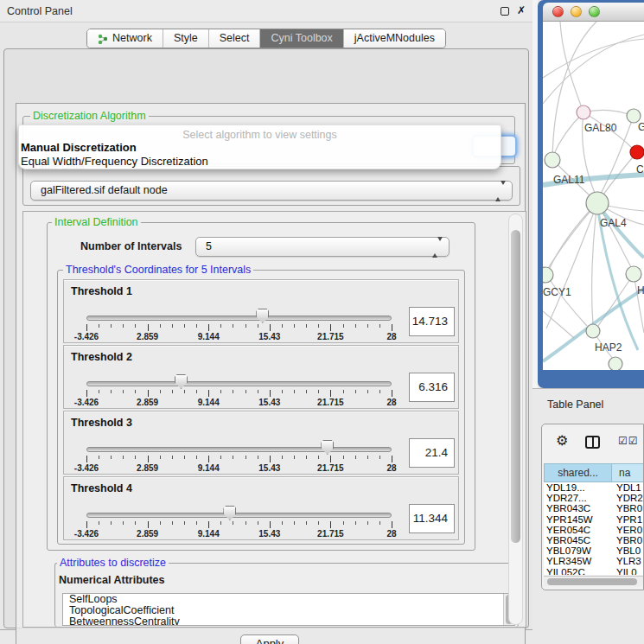 This screenshot has width=644, height=644. Describe the element at coordinates (594, 530) in the screenshot. I see `table-row: YER054CYER0` at that location.